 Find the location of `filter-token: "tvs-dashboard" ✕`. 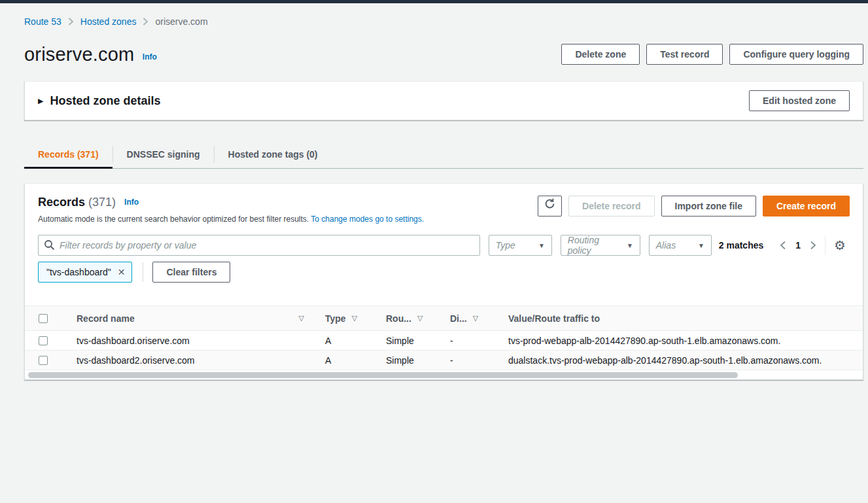

filter-token: "tvs-dashboard" ✕ is located at coordinates (85, 272).